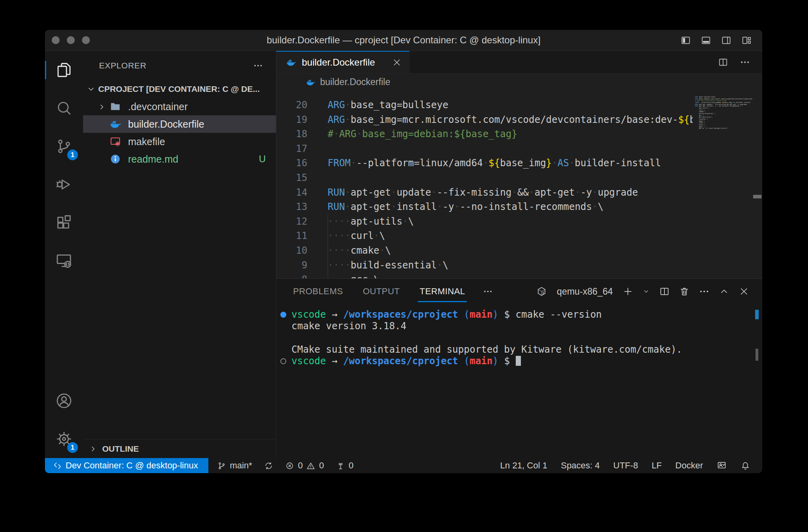 The image size is (808, 532). I want to click on terminal-profile-name: qemu-x86_64, so click(585, 292).